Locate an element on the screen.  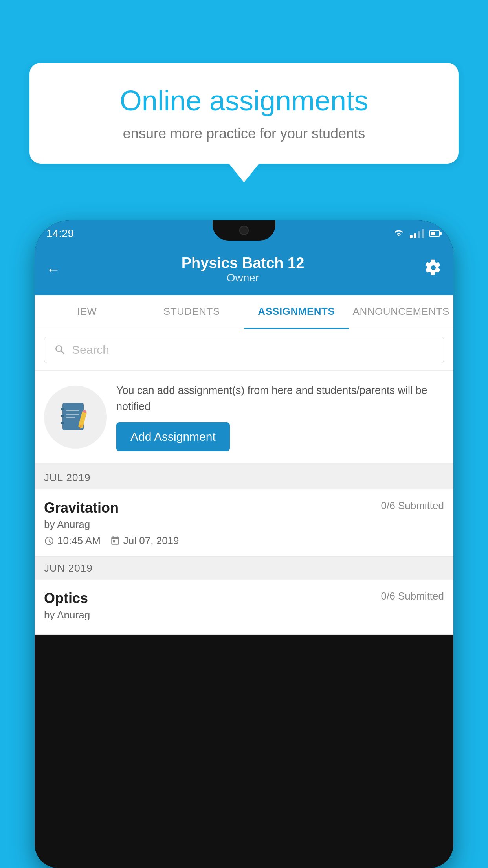
speech-bubble-subtitle: ensure more practice for your students is located at coordinates (244, 134).